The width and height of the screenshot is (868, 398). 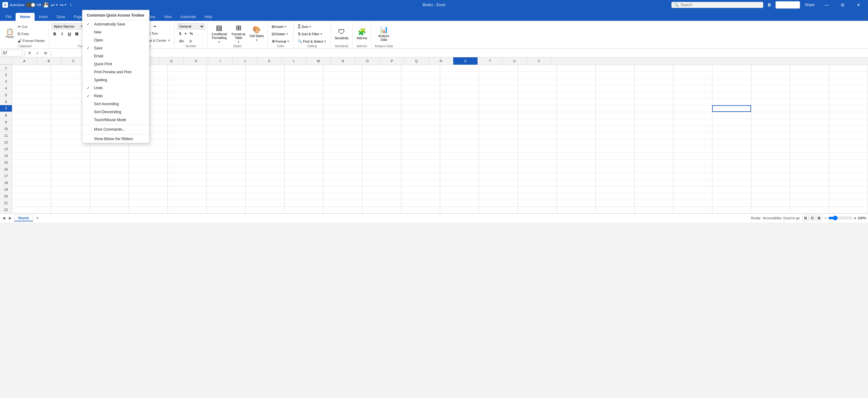 What do you see at coordinates (119, 40) in the screenshot?
I see `menu-item-label-2: Open` at bounding box center [119, 40].